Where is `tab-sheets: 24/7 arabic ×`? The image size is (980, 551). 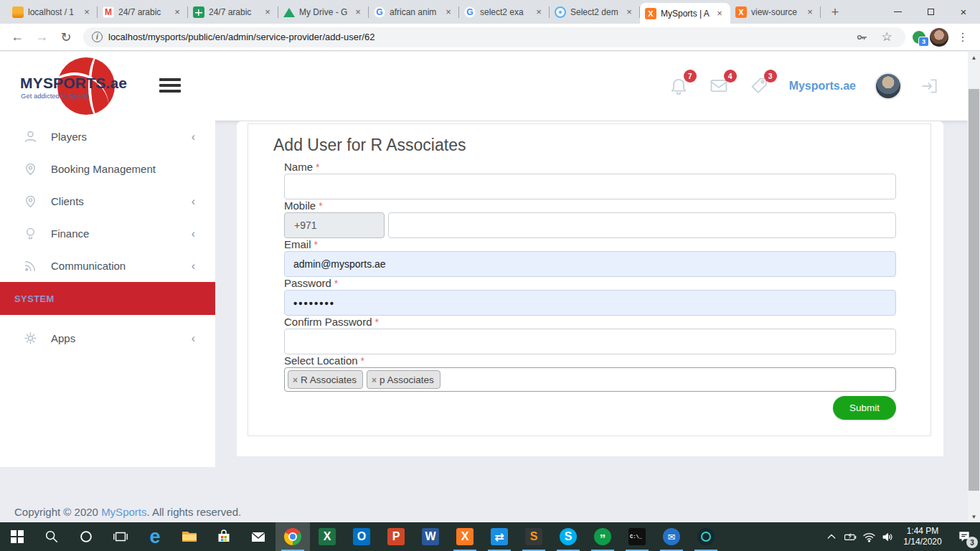 tab-sheets: 24/7 arabic × is located at coordinates (233, 12).